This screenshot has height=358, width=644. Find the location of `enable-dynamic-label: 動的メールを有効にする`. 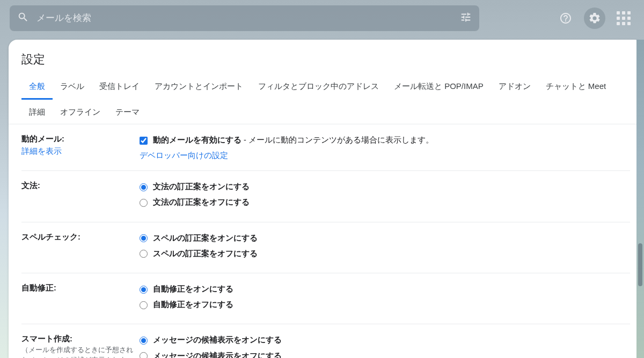

enable-dynamic-label: 動的メールを有効にする is located at coordinates (197, 140).